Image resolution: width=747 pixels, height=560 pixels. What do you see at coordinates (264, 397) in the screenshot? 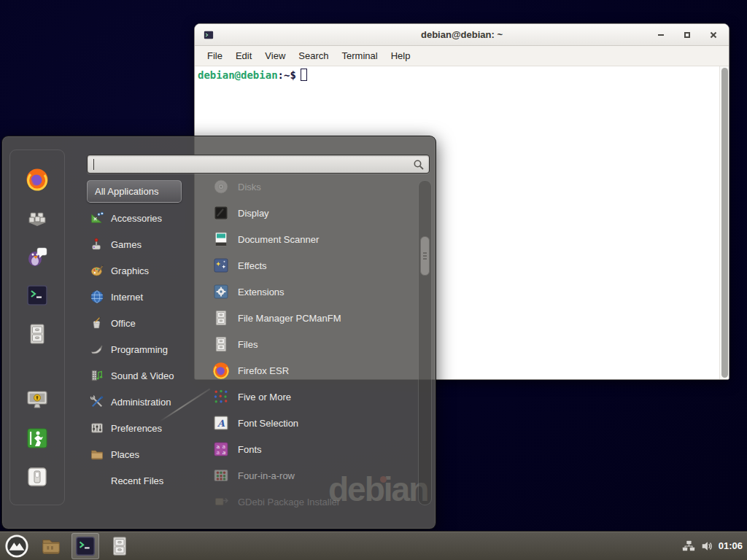
I see `app-label: Five or More` at bounding box center [264, 397].